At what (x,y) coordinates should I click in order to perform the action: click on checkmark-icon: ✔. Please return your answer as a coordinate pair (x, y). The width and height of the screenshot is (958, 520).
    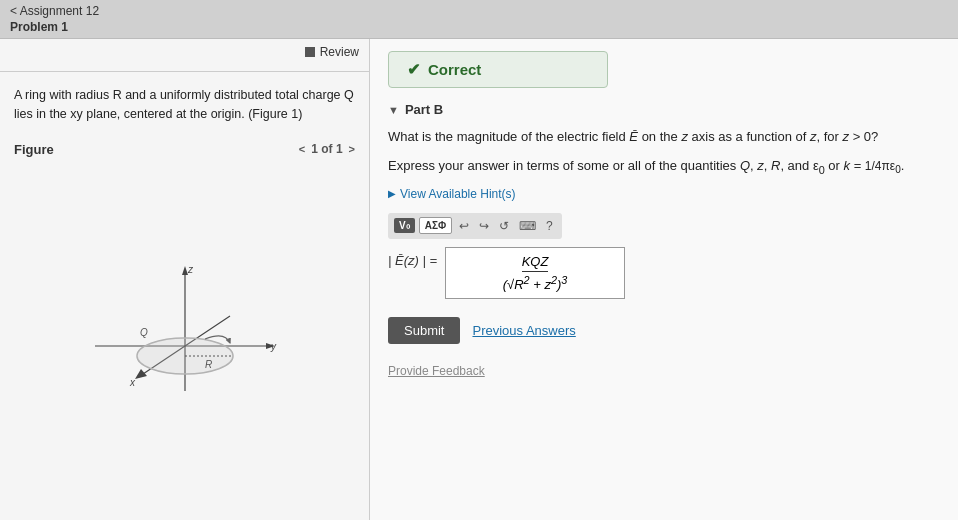
    Looking at the image, I should click on (414, 70).